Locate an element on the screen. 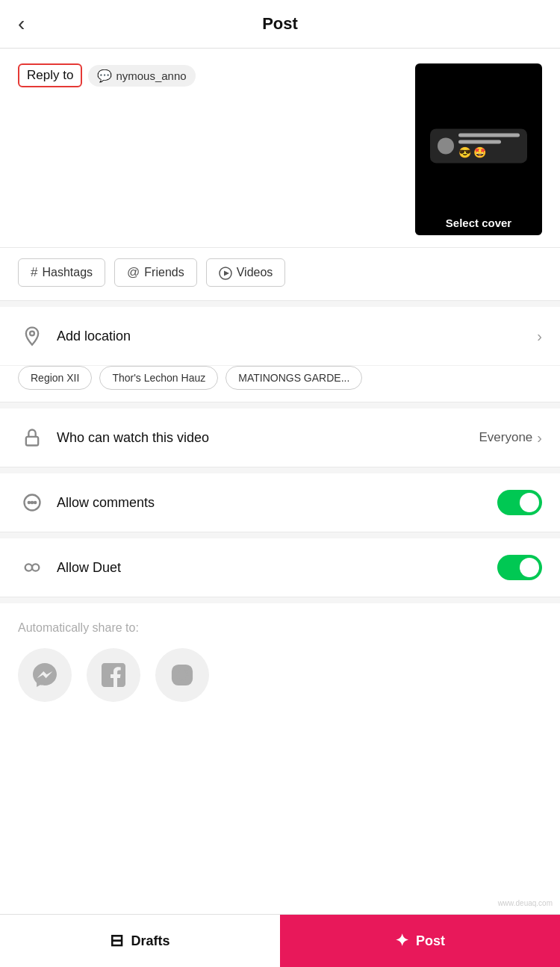  tag-row: # Hashtags @ Friends Videos is located at coordinates (280, 275).